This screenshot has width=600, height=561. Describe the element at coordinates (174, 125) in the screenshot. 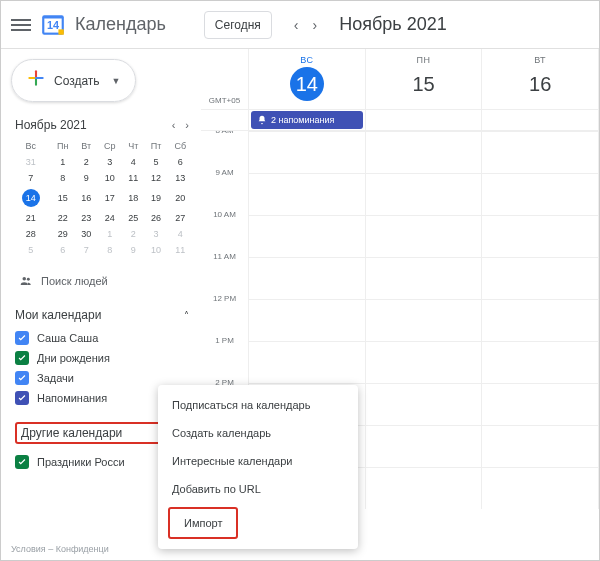

I see `mini-prev-button: ‹` at that location.